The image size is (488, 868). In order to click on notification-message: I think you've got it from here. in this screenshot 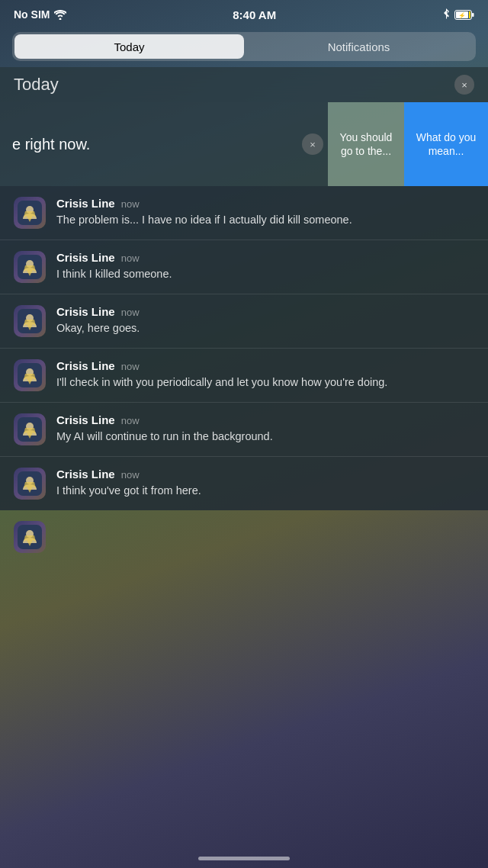, I will do `click(265, 490)`.